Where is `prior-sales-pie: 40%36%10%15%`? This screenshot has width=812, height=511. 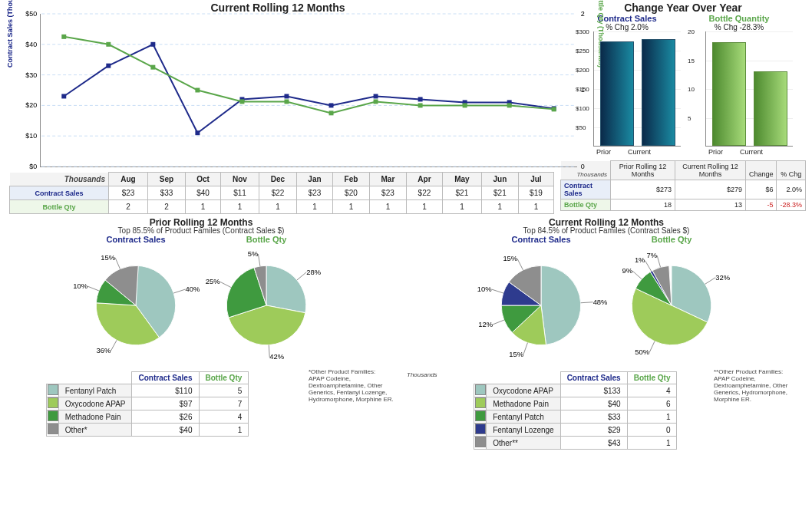
prior-sales-pie: 40%36%10%15% is located at coordinates (136, 305).